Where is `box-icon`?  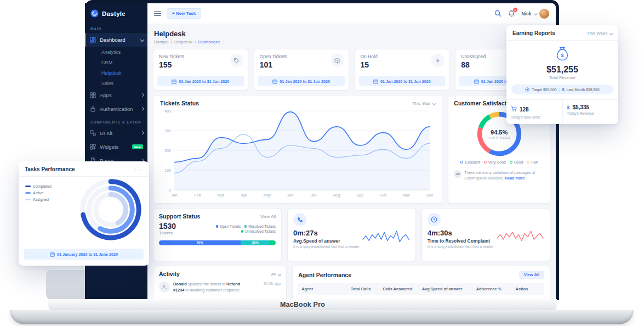
box-icon is located at coordinates (338, 60).